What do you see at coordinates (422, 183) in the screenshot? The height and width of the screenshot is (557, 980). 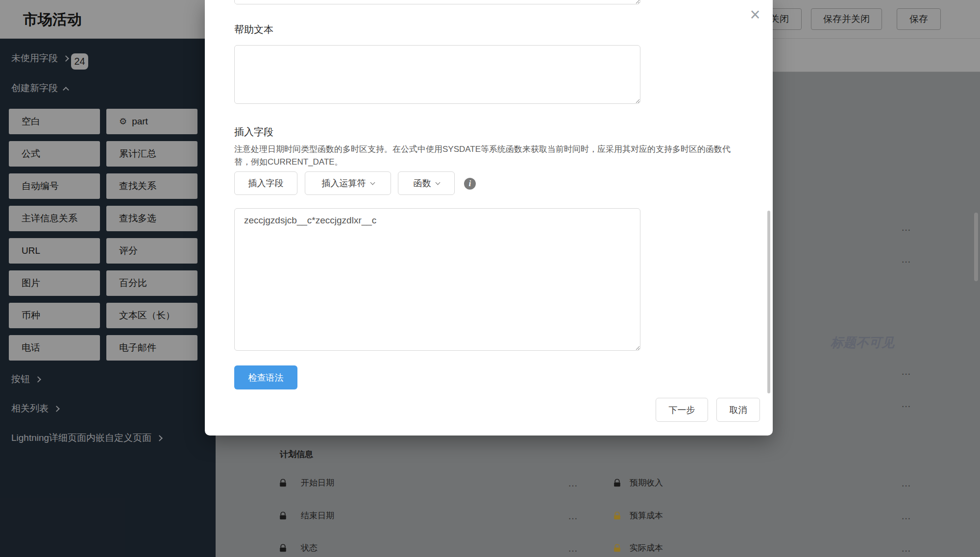 I see `function-label: 函数` at bounding box center [422, 183].